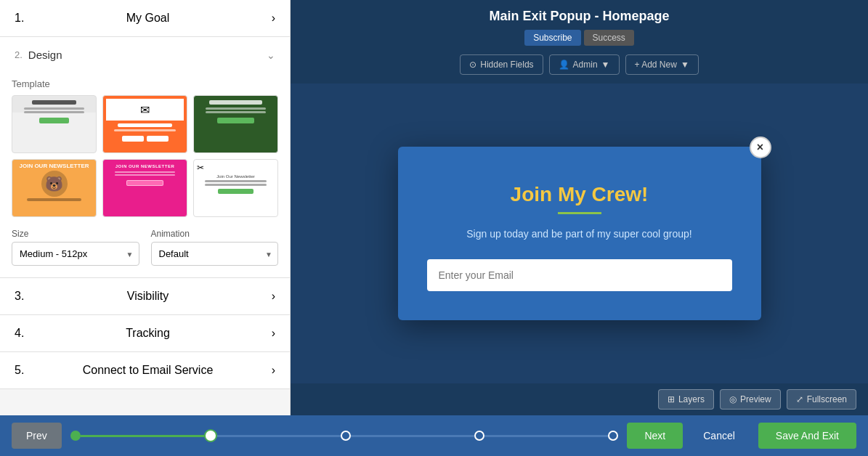 Image resolution: width=868 pixels, height=456 pixels. Describe the element at coordinates (76, 254) in the screenshot. I see `size-select-wrapper: Medium - 512px Small - 400px Large - 640…` at that location.